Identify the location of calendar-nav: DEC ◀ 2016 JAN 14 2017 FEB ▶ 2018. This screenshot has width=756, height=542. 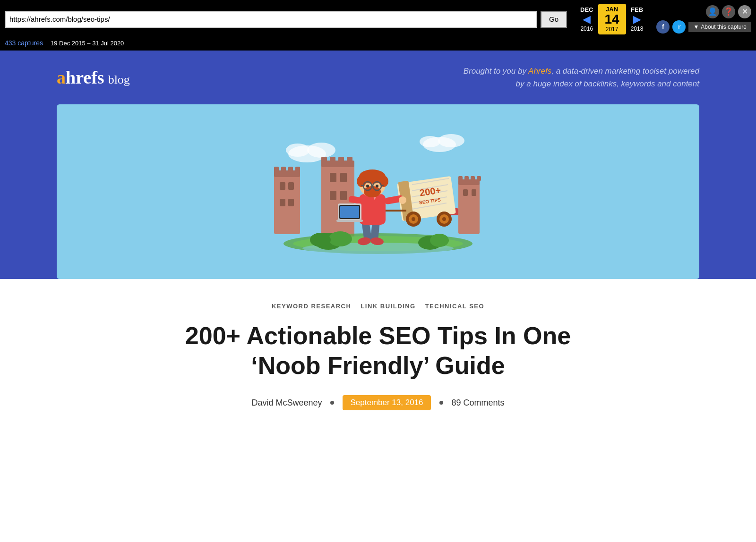
(611, 19).